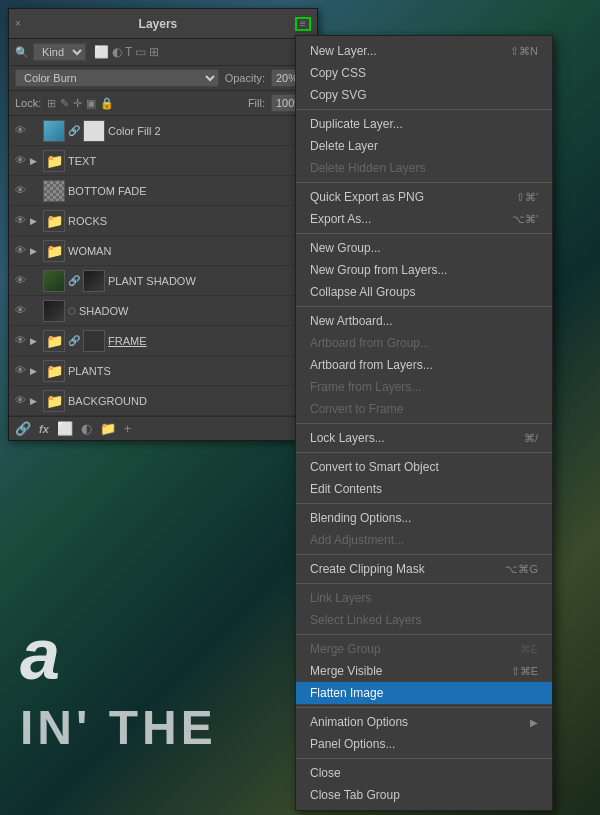 This screenshot has width=600, height=815. I want to click on link-layers-icon: 🔗, so click(23, 428).